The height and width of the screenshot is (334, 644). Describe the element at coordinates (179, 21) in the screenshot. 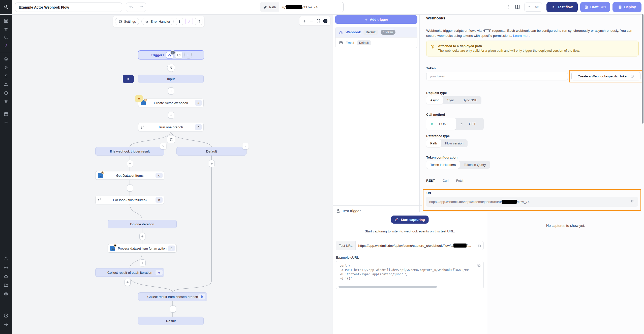

I see `variables-button: $` at that location.